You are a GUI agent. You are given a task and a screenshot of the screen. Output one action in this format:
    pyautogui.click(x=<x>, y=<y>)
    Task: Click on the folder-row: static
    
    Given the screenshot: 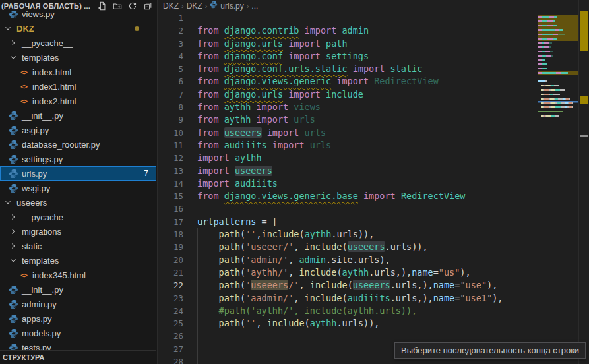 What is the action you would take?
    pyautogui.click(x=78, y=246)
    